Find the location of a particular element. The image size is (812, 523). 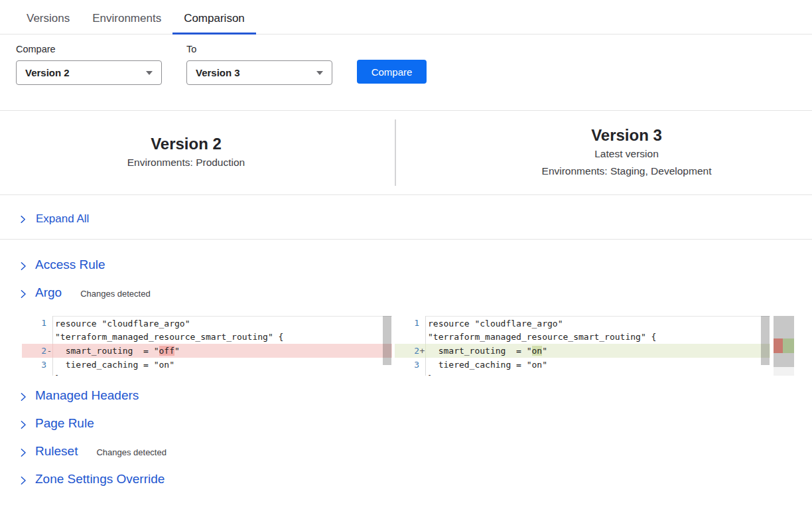

version-right-header: Version 3 Latest version Environments: S… is located at coordinates (604, 153).